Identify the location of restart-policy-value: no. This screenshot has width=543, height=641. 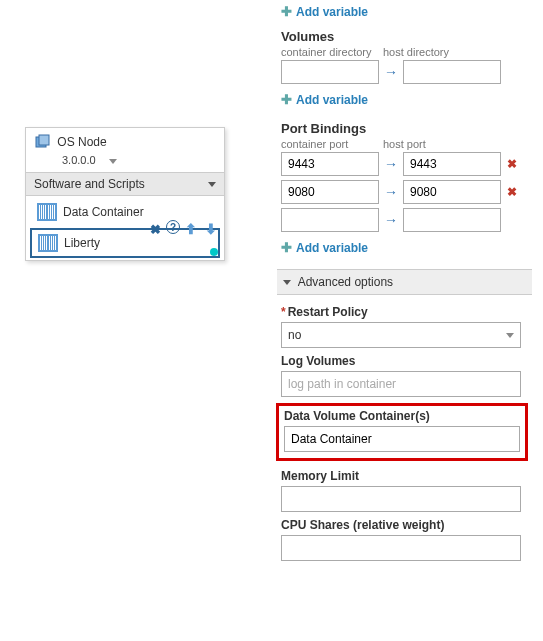
(294, 335).